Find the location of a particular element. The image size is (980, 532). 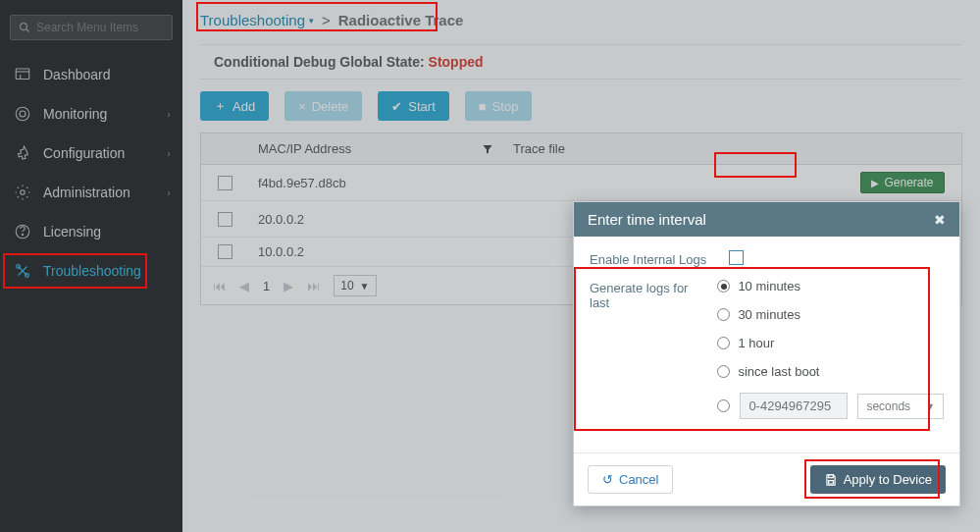

enable-logs-checkbox is located at coordinates (736, 257).